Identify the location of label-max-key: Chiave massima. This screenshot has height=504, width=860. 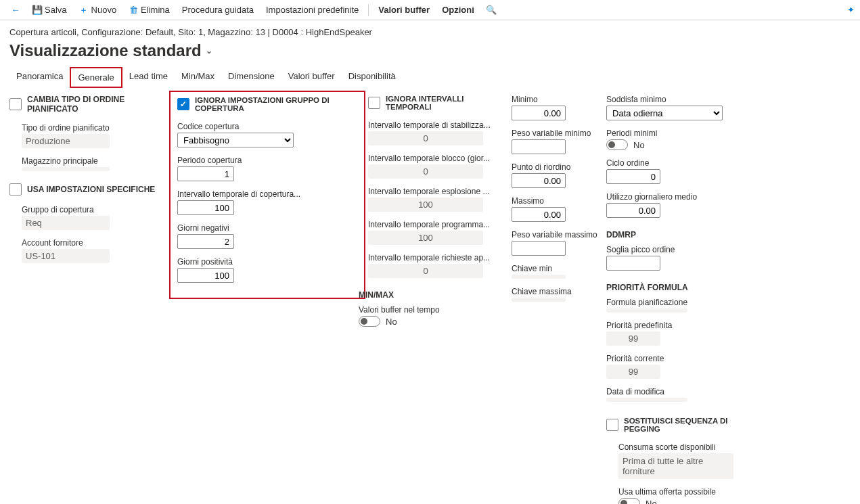
(559, 292).